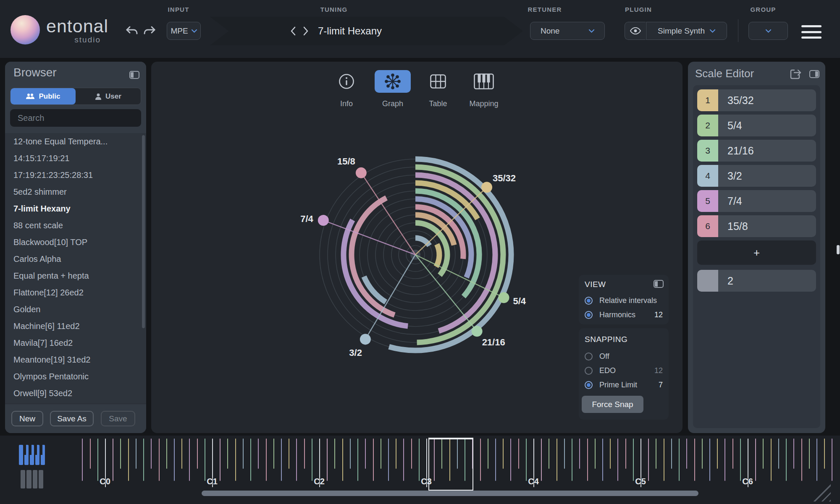 The height and width of the screenshot is (504, 840). Describe the element at coordinates (814, 74) in the screenshot. I see `scale-editor-collapse-icon` at that location.